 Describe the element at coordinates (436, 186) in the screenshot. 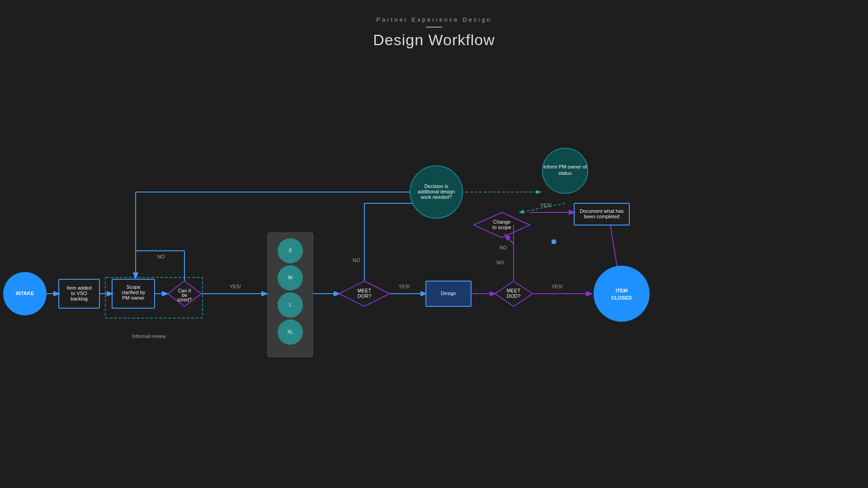

I see `svg-text: Decision is` at that location.